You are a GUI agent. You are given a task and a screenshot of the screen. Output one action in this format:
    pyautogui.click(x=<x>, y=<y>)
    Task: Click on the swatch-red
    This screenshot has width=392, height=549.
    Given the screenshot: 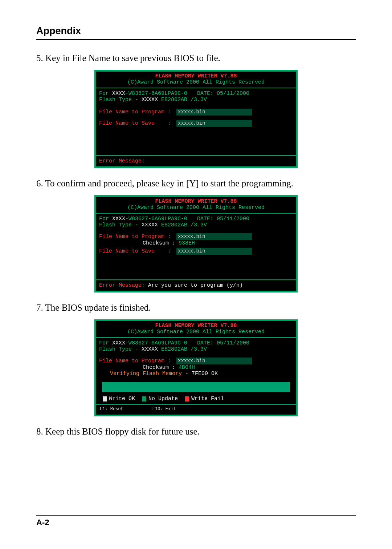 What is the action you would take?
    pyautogui.click(x=187, y=399)
    